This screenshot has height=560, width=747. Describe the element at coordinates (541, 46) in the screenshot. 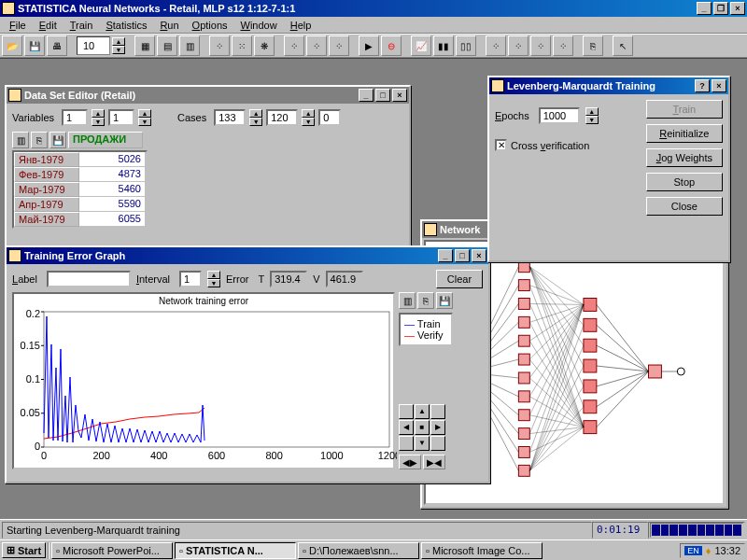

I see `tool-nodes3-icon: ⁘` at that location.